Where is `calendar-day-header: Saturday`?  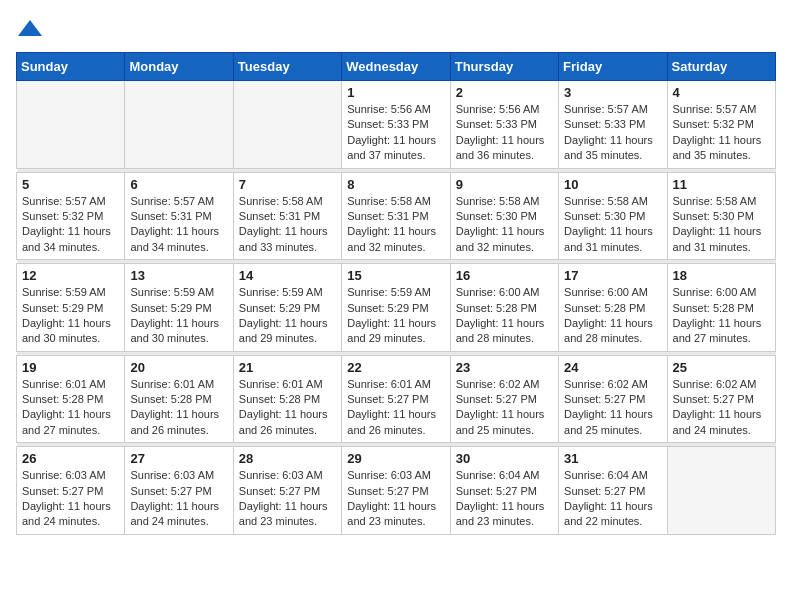
calendar-day-header: Saturday is located at coordinates (721, 67).